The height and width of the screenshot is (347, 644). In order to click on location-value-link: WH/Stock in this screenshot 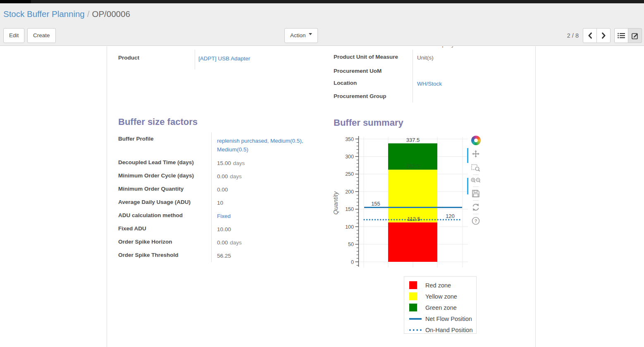, I will do `click(429, 84)`.